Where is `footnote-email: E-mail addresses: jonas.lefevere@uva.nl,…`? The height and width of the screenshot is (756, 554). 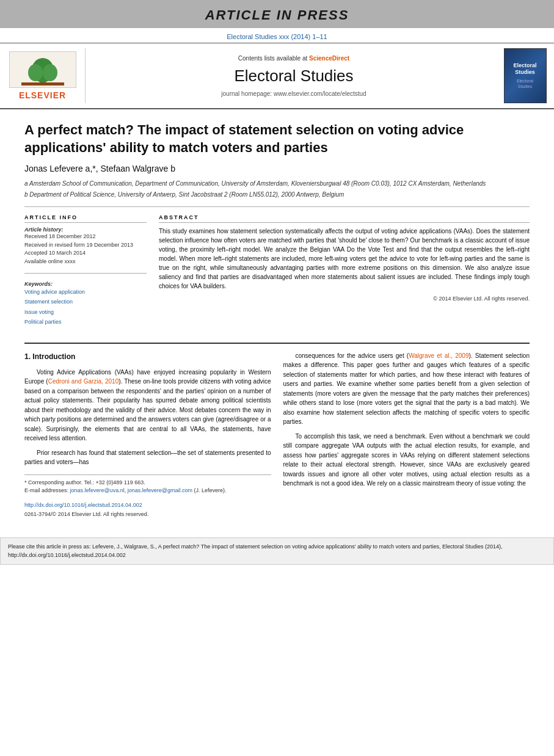 footnote-email: E-mail addresses: jonas.lefevere@uva.nl,… is located at coordinates (148, 491).